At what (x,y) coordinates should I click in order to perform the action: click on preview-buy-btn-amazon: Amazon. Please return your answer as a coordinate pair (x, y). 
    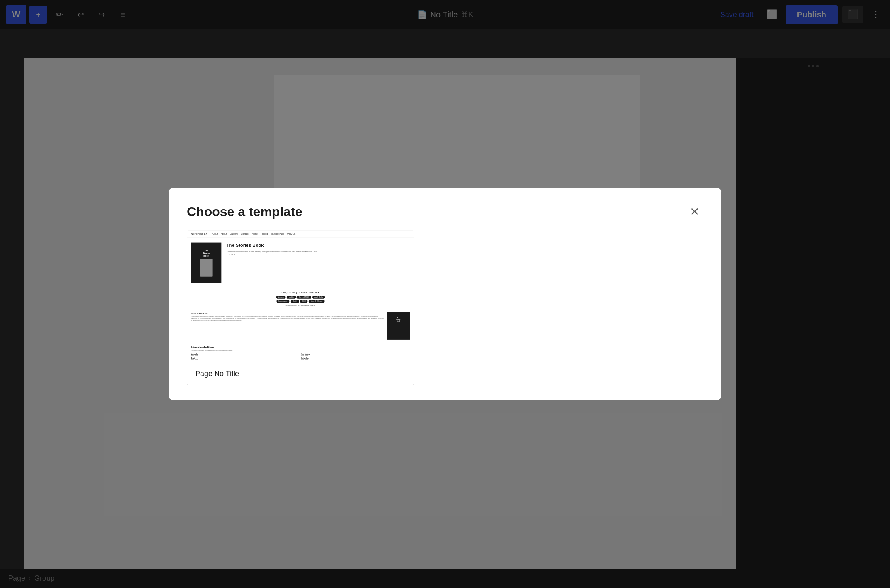
    Looking at the image, I should click on (281, 297).